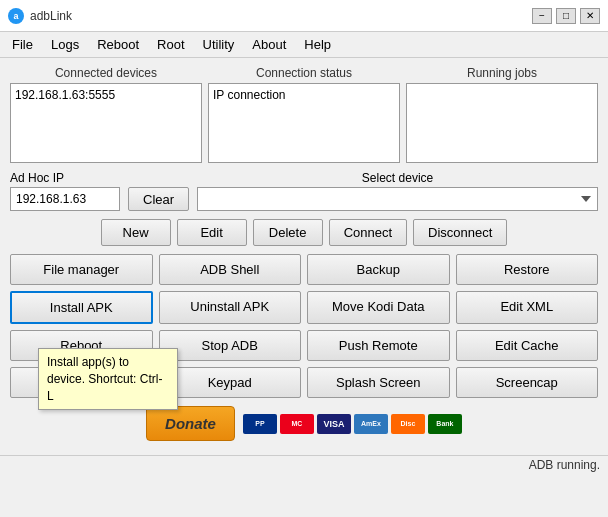 Image resolution: width=608 pixels, height=517 pixels. What do you see at coordinates (22, 44) in the screenshot?
I see `menu-file: File` at bounding box center [22, 44].